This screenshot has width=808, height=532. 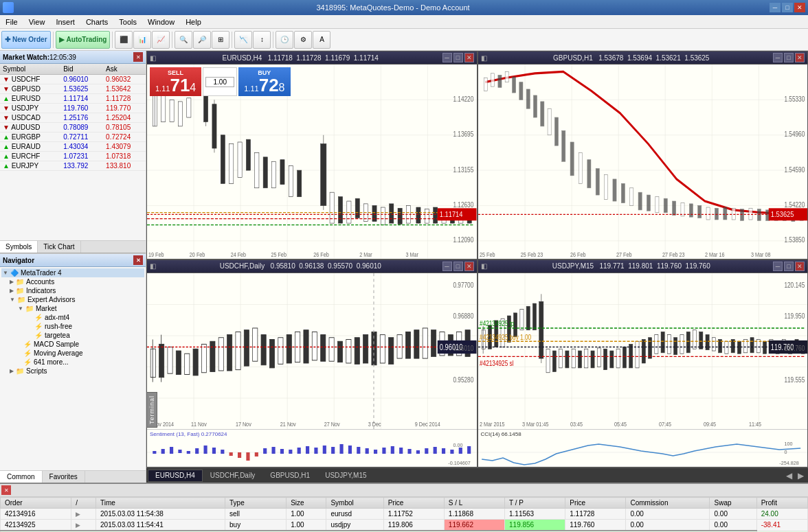 I want to click on menu-tools: Tools, so click(x=128, y=22).